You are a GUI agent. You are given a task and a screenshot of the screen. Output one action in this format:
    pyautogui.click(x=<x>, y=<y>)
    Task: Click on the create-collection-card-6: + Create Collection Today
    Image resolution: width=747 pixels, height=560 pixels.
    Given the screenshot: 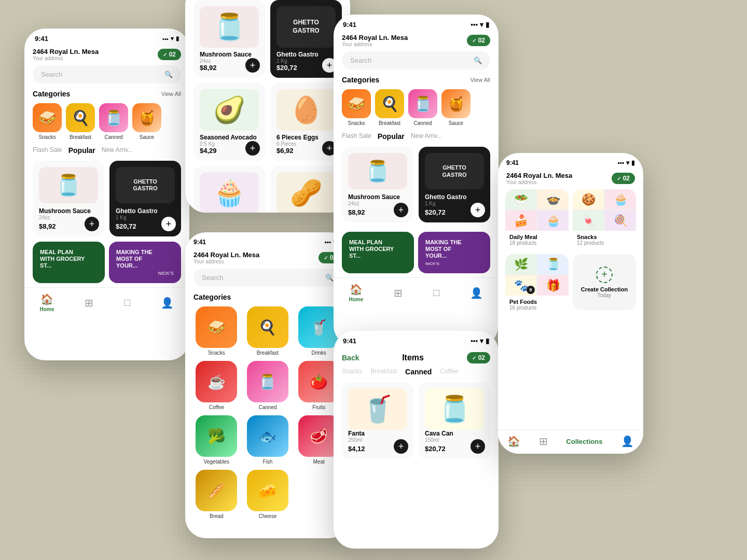 What is the action you would take?
    pyautogui.click(x=604, y=282)
    